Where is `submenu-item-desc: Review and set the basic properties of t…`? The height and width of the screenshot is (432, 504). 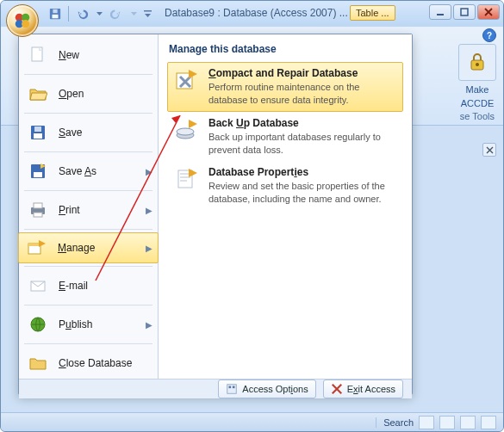 submenu-item-desc: Review and set the basic properties of t… is located at coordinates (303, 193).